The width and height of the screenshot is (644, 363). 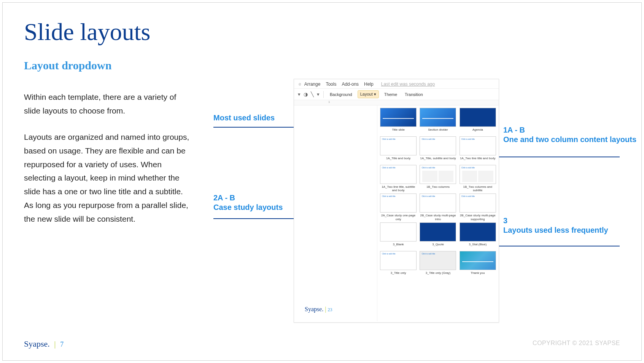 What do you see at coordinates (244, 118) in the screenshot?
I see `callout-most-used: Most used slides` at bounding box center [244, 118].